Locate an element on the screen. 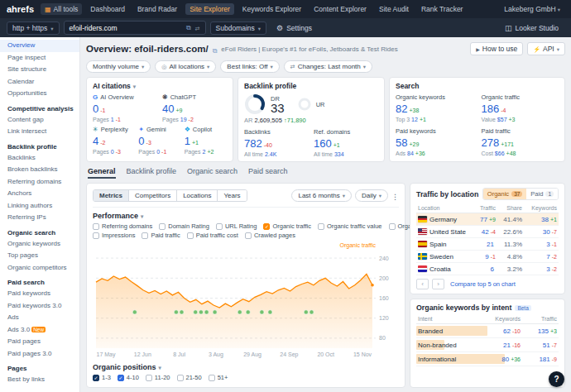 The width and height of the screenshot is (571, 392). open-target-icon is located at coordinates (215, 49).